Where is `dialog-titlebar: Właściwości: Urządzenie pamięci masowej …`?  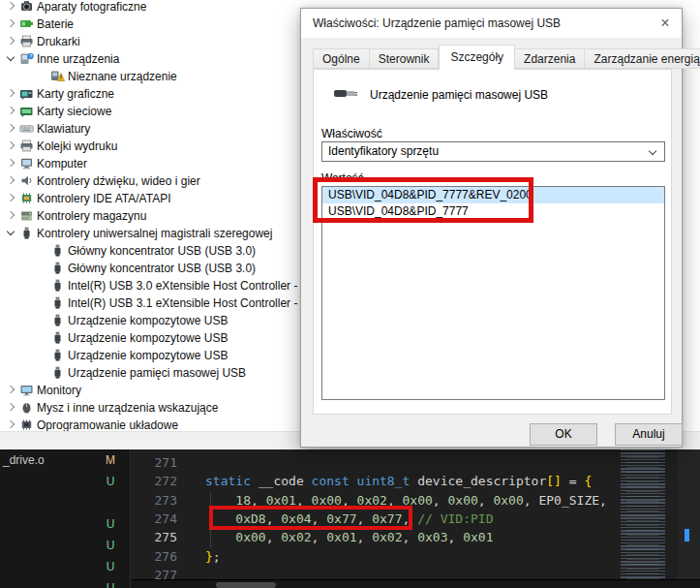 dialog-titlebar: Właściwości: Urządzenie pamięci masowej … is located at coordinates (492, 23).